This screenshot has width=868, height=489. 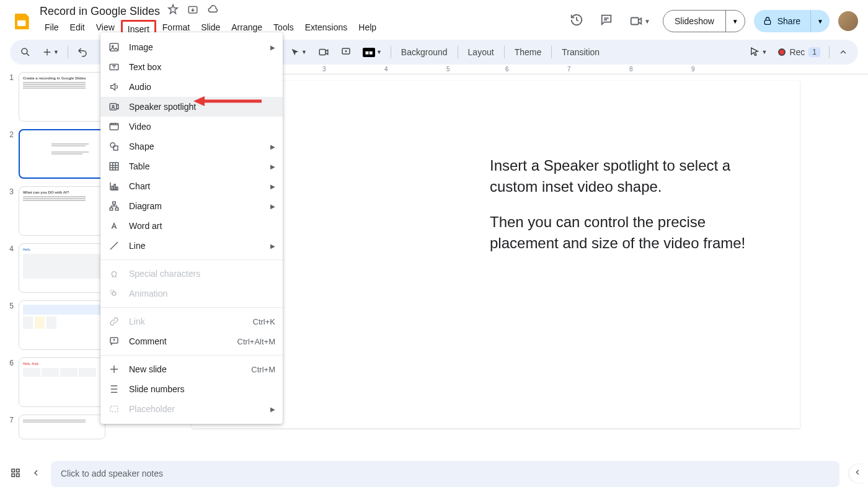 I want to click on audio-icon, so click(x=114, y=87).